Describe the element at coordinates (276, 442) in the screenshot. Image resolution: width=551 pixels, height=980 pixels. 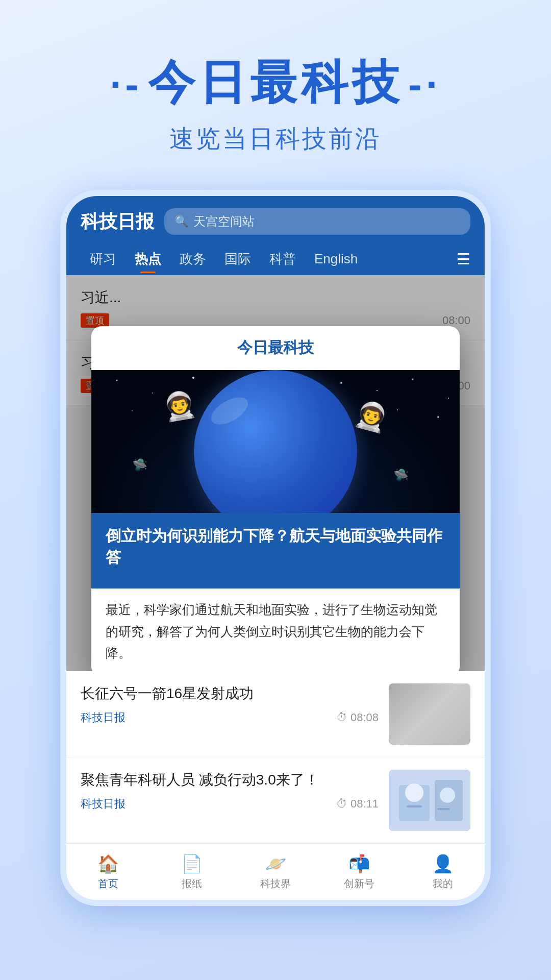
I see `modal-image: 👨‍🚀 👨‍🚀 🛸 🛸` at that location.